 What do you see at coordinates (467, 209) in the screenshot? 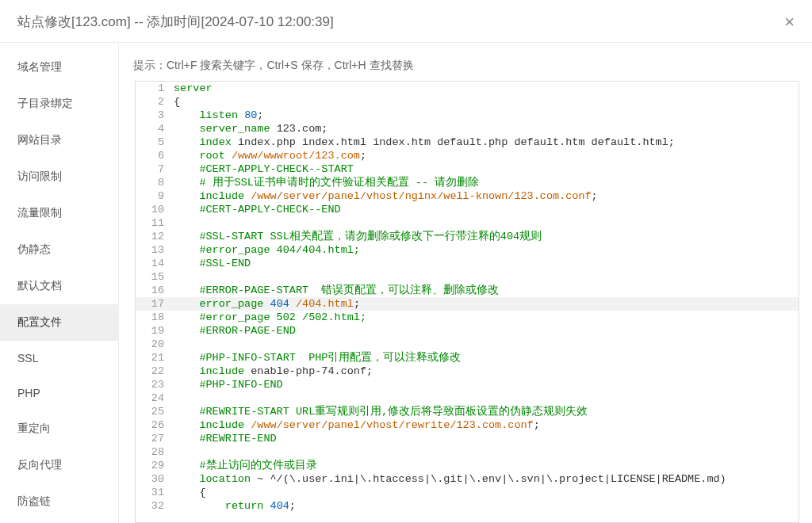
I see `code-line: 10 #CERT-APPLY-CHECK--END` at bounding box center [467, 209].